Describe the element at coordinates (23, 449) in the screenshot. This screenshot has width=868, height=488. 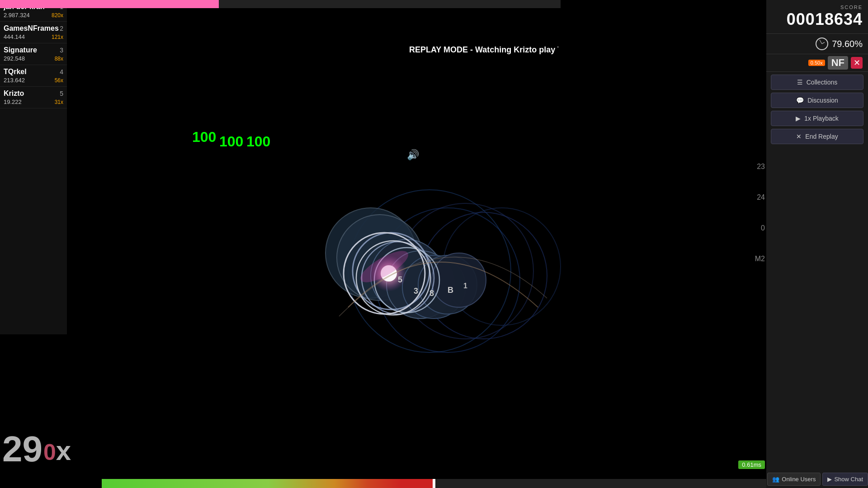
I see `combo-number: 29` at that location.